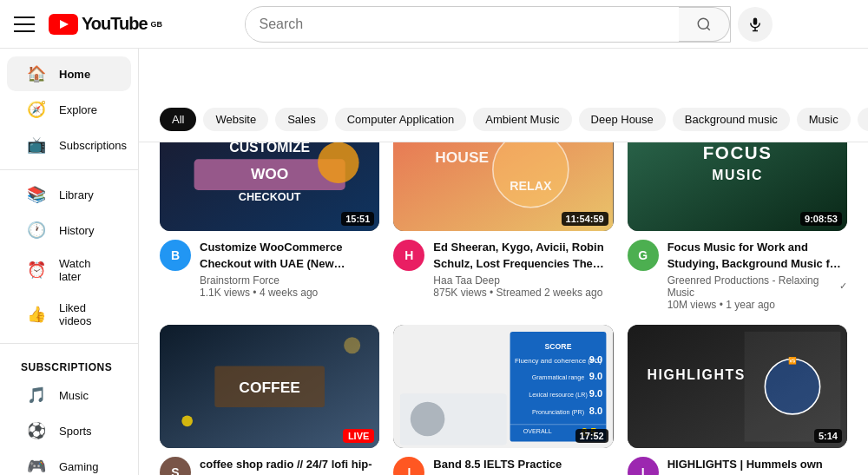  Describe the element at coordinates (523, 280) in the screenshot. I see `video-channel: Haa Taa Deep` at that location.